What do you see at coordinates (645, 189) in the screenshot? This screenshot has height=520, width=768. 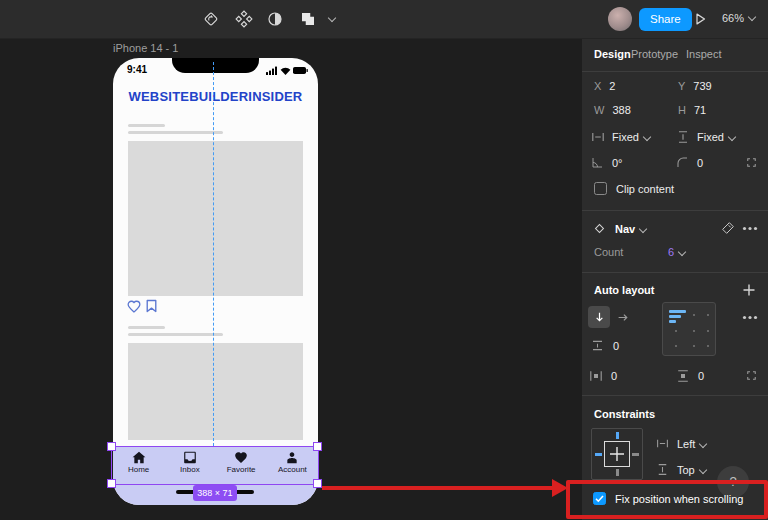 I see `clip-content-label: Clip content` at bounding box center [645, 189].